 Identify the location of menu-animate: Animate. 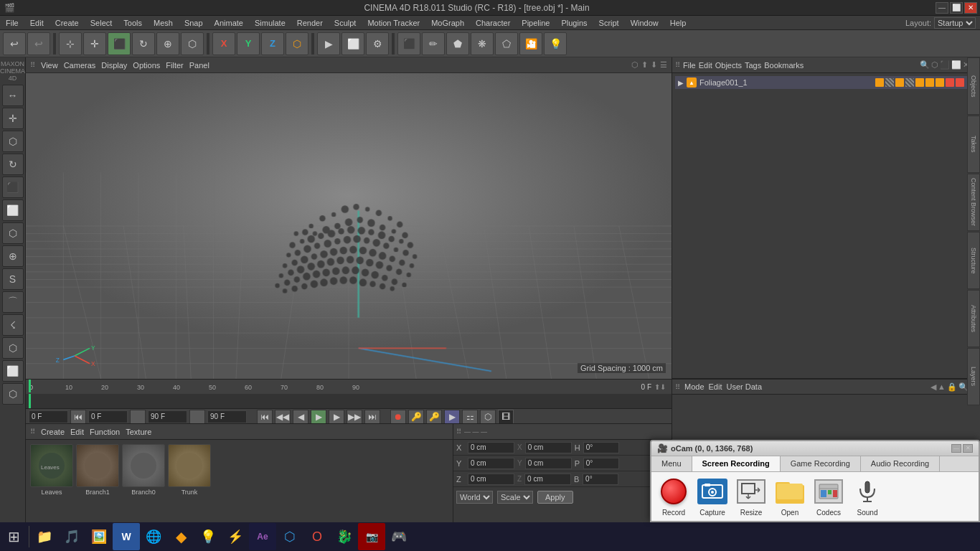
(229, 23).